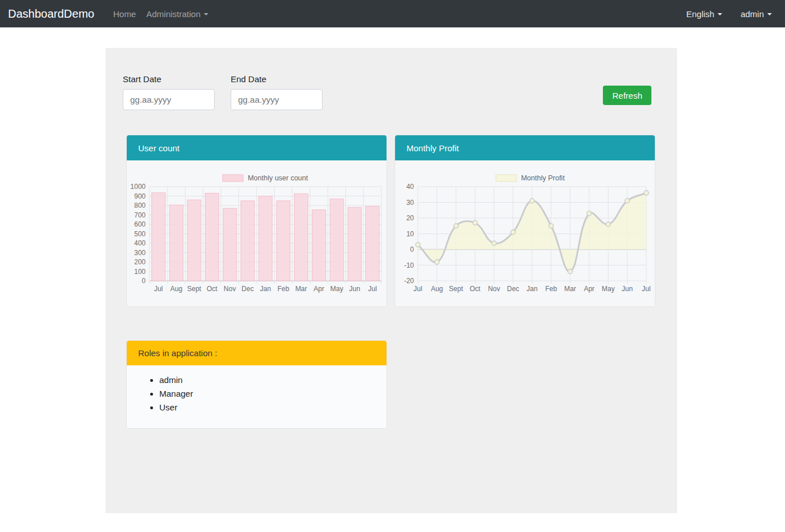 The image size is (785, 532). Describe the element at coordinates (124, 14) in the screenshot. I see `nav-item-home: Home` at that location.